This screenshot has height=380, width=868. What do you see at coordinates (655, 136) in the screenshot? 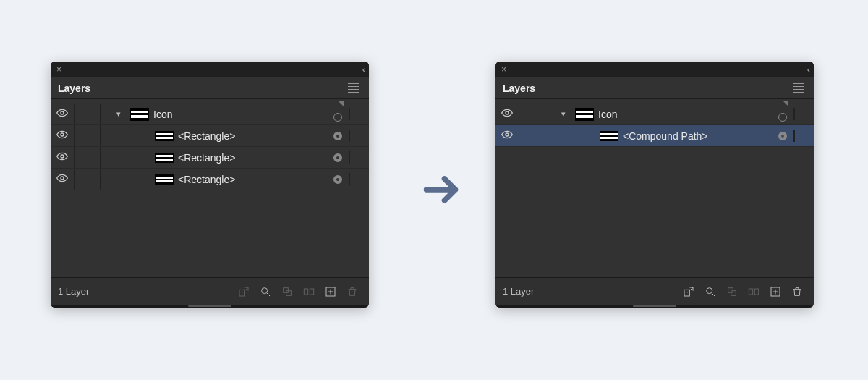
I see `layer-row: ▾ <Compound Path>` at bounding box center [655, 136].